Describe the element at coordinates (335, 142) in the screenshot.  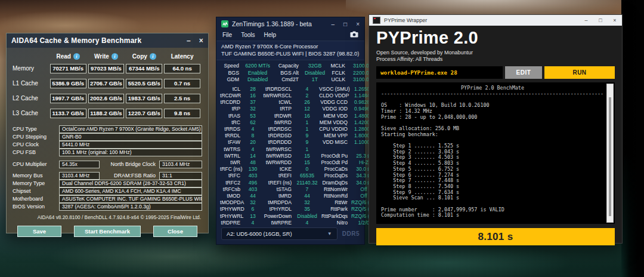
I see `timing-label: VDD MISC` at that location.